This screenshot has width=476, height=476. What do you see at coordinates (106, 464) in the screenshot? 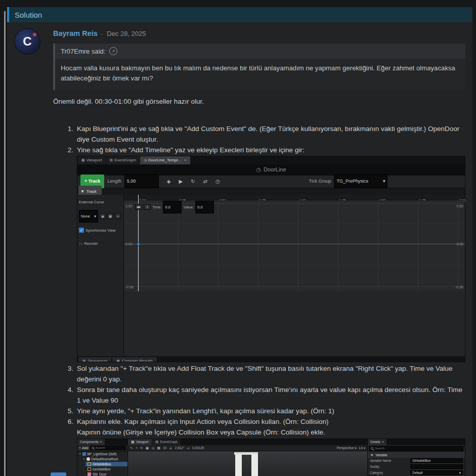
I see `tree-item-girisdekibox: GirisdekiBox` at bounding box center [106, 464].